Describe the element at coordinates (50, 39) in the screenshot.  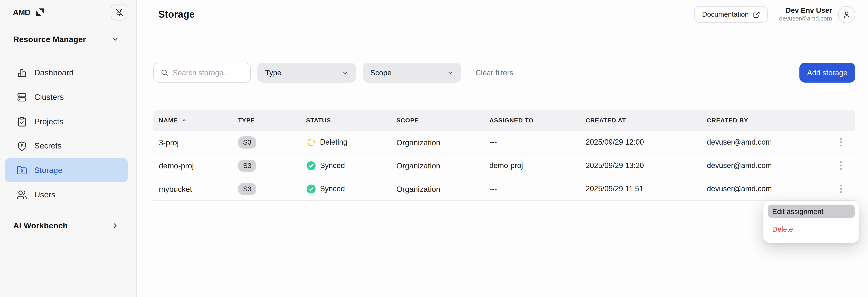
I see `section-label: Resource Manager` at that location.